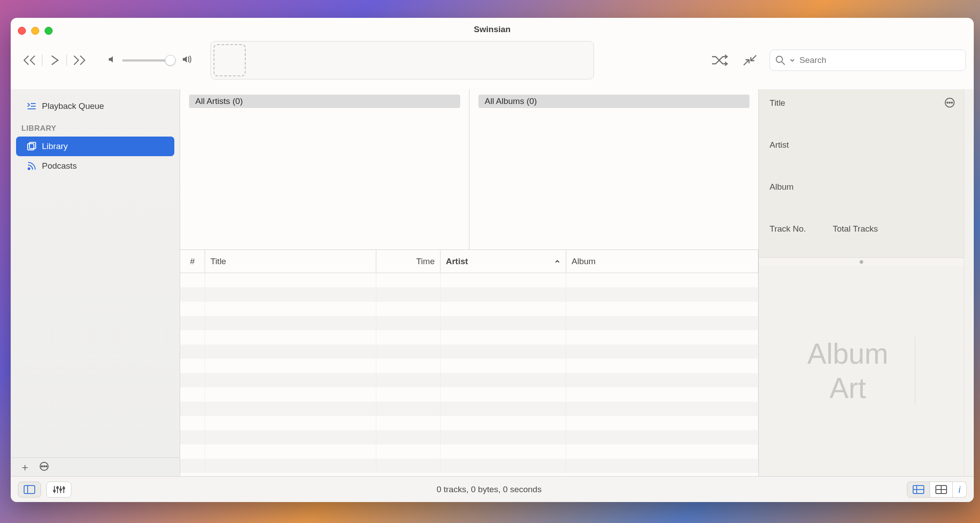 The width and height of the screenshot is (980, 523). What do you see at coordinates (25, 467) in the screenshot?
I see `add-playlist-button: ＋` at bounding box center [25, 467].